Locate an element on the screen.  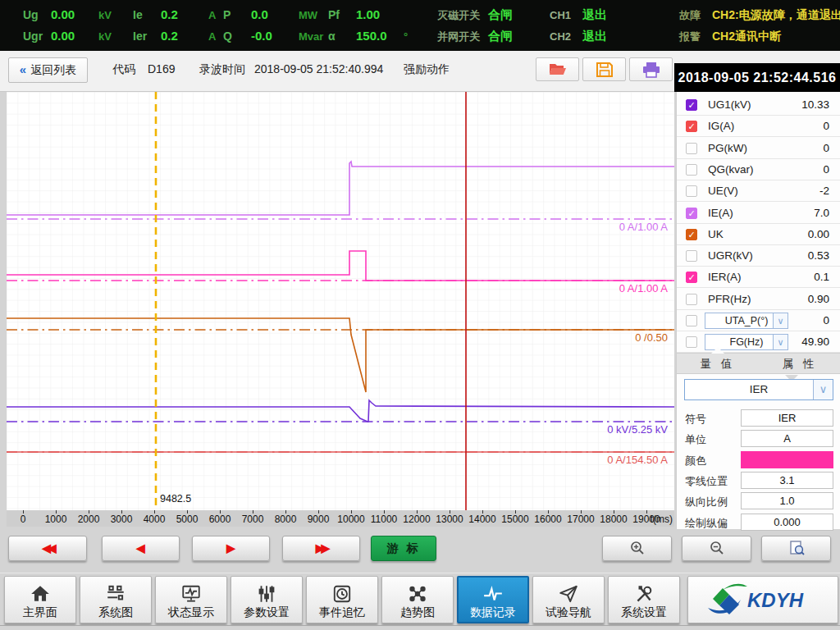
axis-tick-label: 1000 is located at coordinates (56, 519).